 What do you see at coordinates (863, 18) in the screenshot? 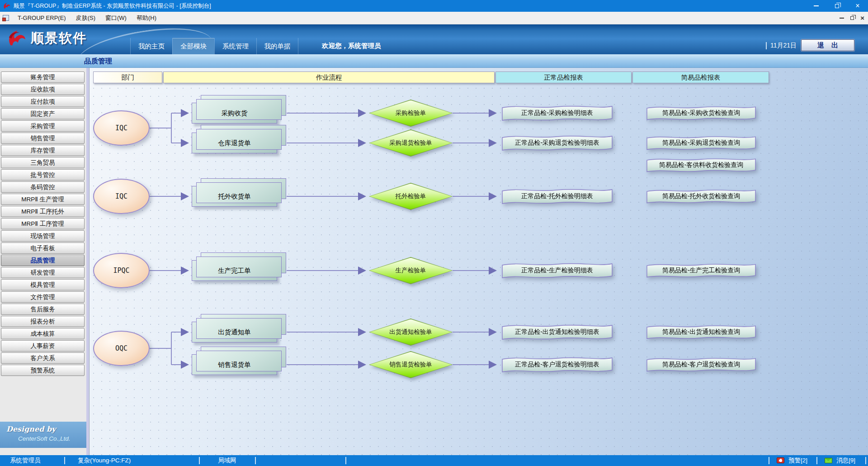
I see `mdi-close-button: ×` at bounding box center [863, 18].